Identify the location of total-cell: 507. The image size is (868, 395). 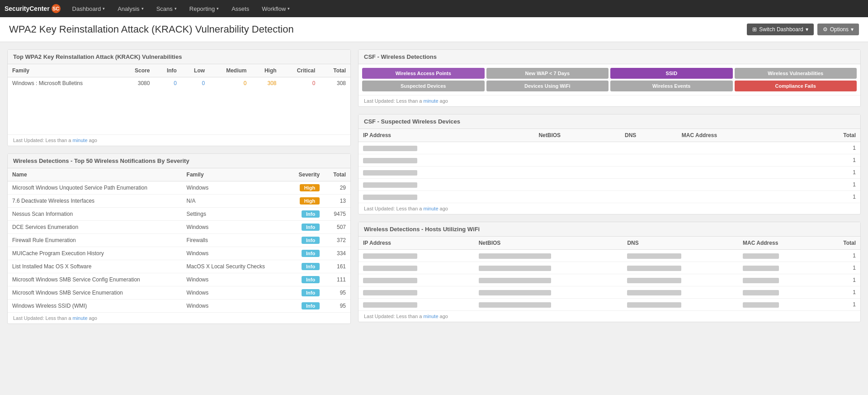
(337, 227).